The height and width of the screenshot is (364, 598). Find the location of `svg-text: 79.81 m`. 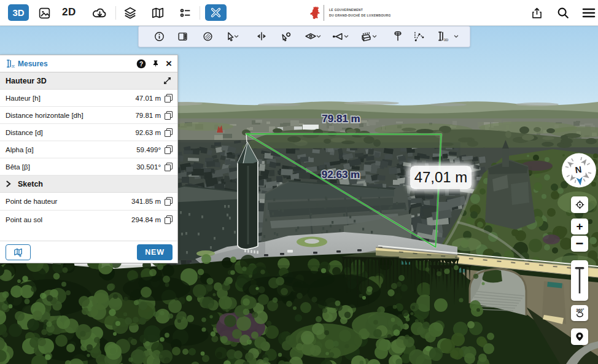

svg-text: 79.81 m is located at coordinates (341, 119).